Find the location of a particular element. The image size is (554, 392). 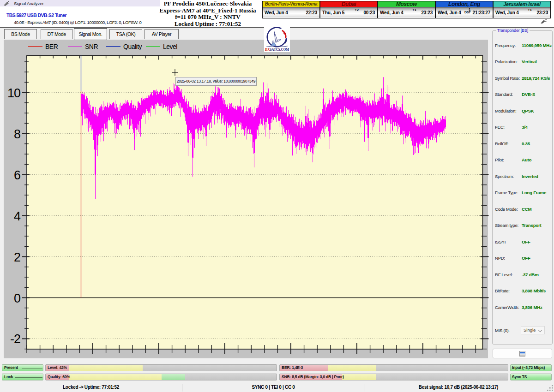

svg-text: DXSATCS.COM is located at coordinates (277, 49).